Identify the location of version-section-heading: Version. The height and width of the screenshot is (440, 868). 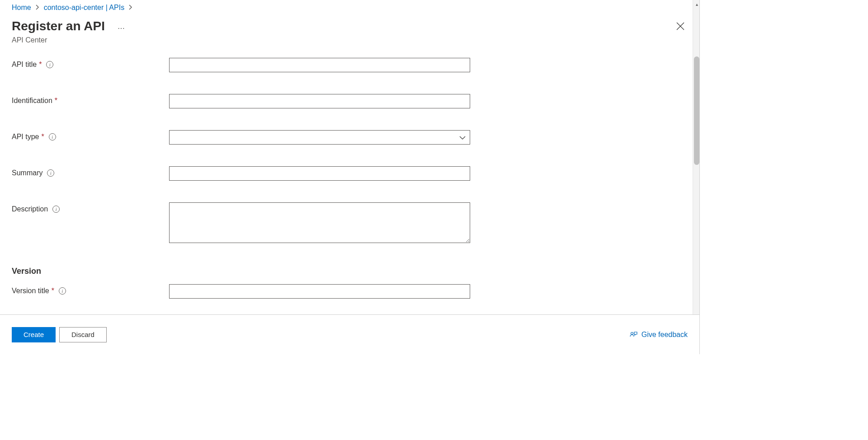
(350, 271).